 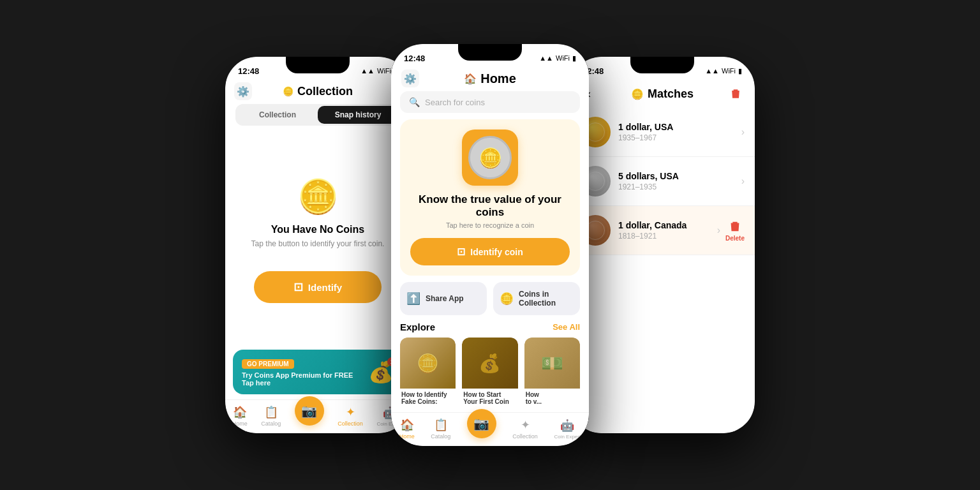 I want to click on premium-icon: 💰 1, so click(x=381, y=372).